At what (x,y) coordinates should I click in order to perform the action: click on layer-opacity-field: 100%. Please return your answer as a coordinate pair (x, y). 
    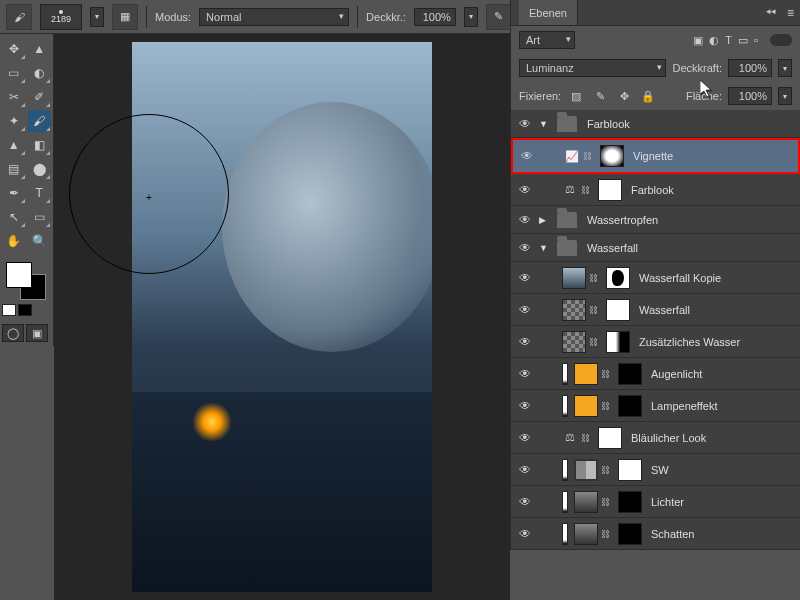
    Looking at the image, I should click on (750, 68).